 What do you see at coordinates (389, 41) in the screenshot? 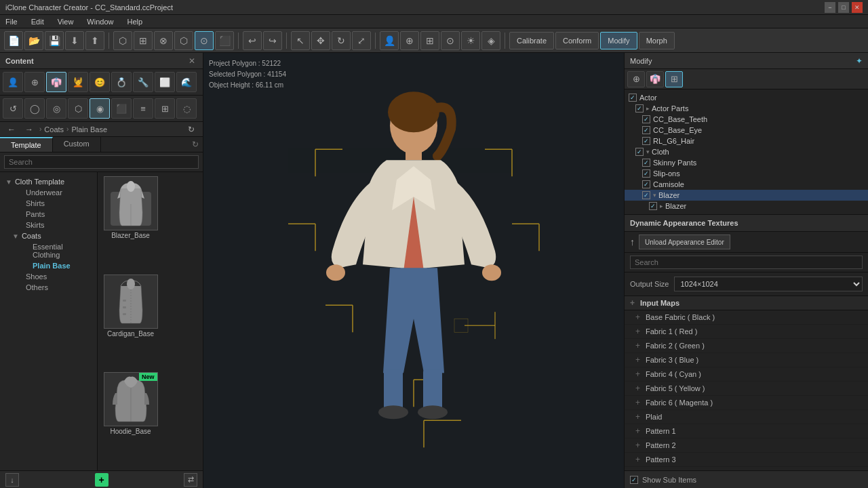
I see `actor-mode-btn: 👤` at bounding box center [389, 41].